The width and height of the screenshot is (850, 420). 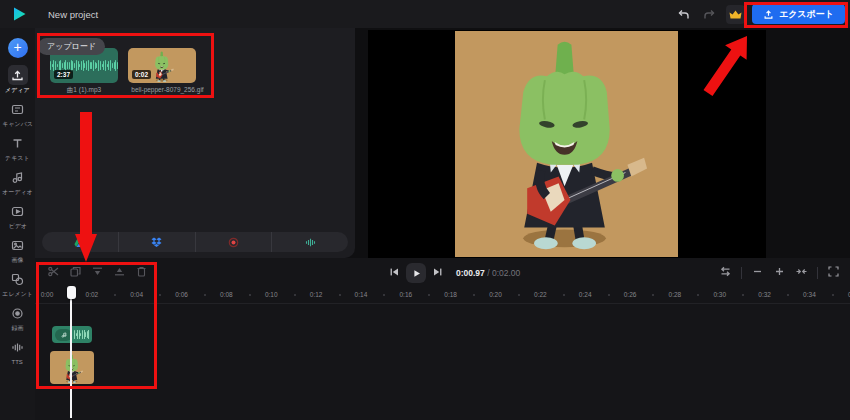 What do you see at coordinates (84, 90) in the screenshot?
I see `media-filename: 曲1 (1).mp3` at bounding box center [84, 90].